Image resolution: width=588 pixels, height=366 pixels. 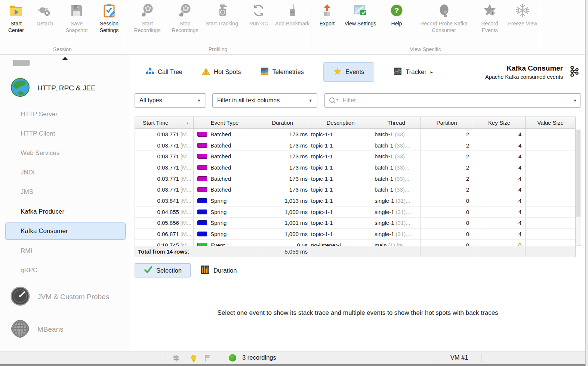 I want to click on signpost-icon, so click(x=176, y=359).